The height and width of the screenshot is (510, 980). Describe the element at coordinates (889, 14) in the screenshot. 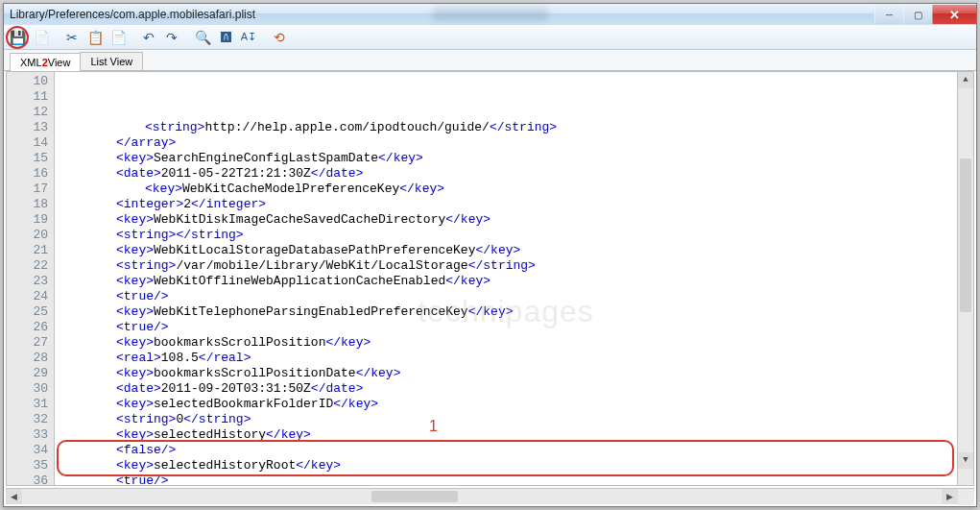

I see `minimize-button: ─` at that location.